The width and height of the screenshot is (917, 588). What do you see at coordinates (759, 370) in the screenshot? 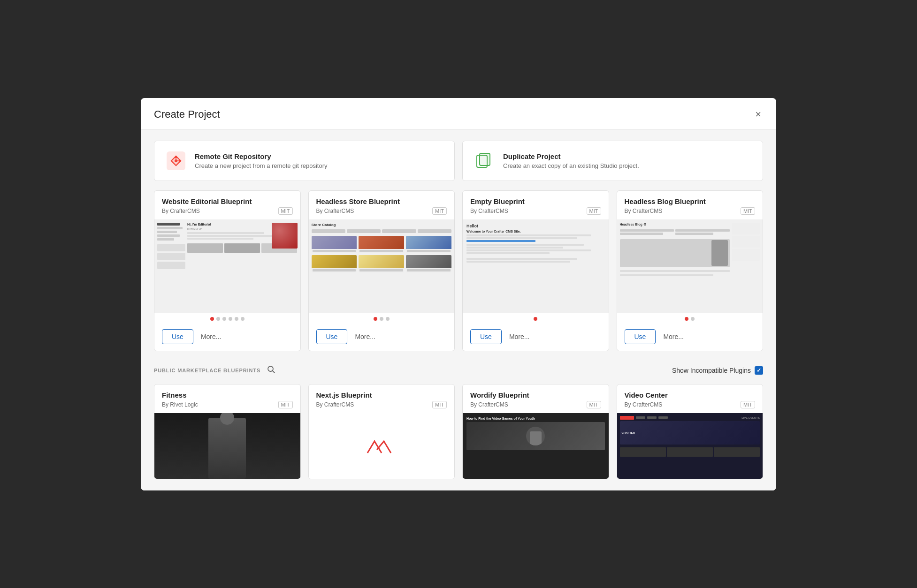
I see `show-incompatible-checkbox` at bounding box center [759, 370].